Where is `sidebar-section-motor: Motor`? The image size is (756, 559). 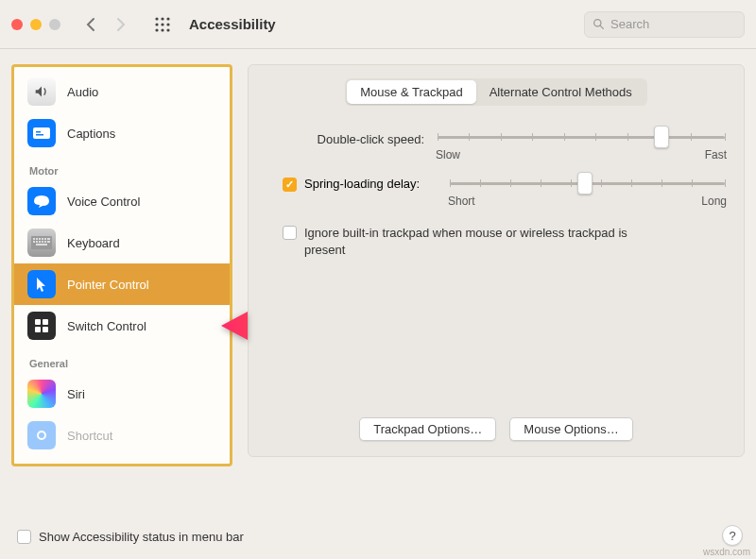 sidebar-section-motor: Motor is located at coordinates (122, 167).